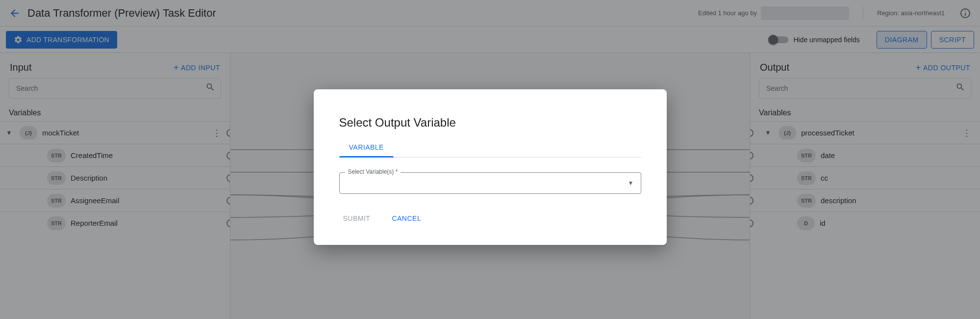 The image size is (980, 319). What do you see at coordinates (373, 172) in the screenshot?
I see `select-variable-label: Select Variable(s) *` at bounding box center [373, 172].